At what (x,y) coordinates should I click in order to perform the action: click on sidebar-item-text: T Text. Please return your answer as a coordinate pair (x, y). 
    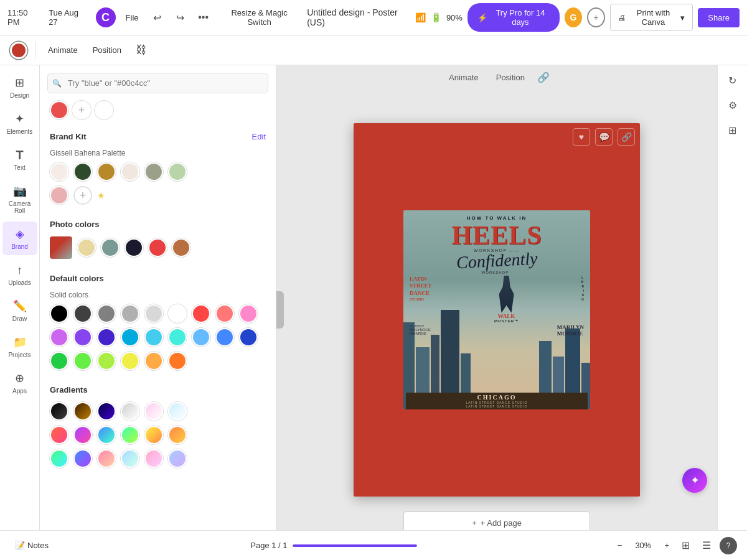
    Looking at the image, I should click on (20, 159).